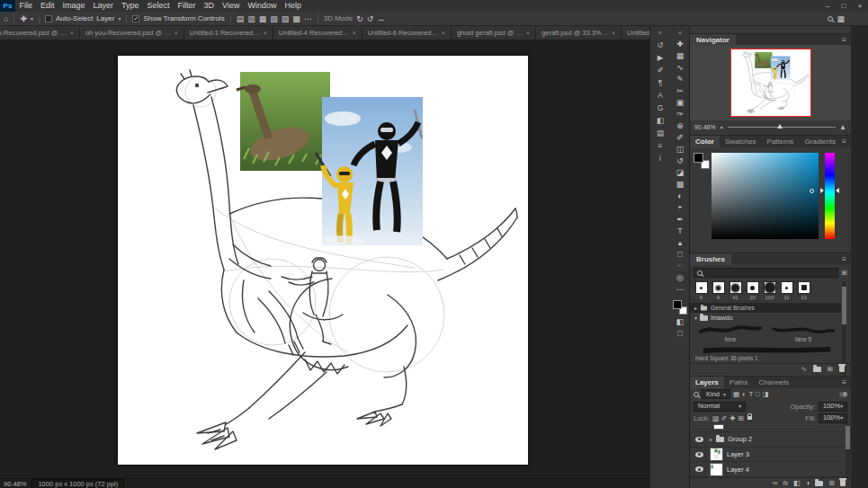 The height and width of the screenshot is (488, 868). Describe the element at coordinates (844, 395) in the screenshot. I see `filter-toggle` at that location.